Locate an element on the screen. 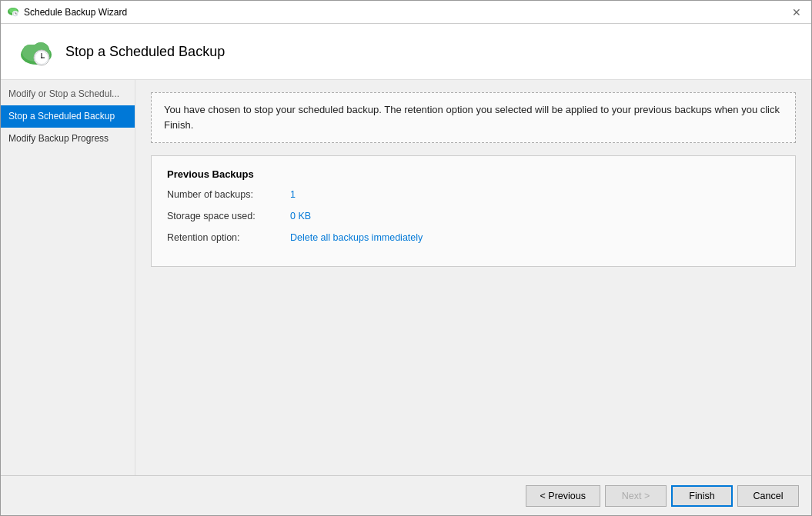  data-row-backups: Number of backups: 1 is located at coordinates (473, 195).